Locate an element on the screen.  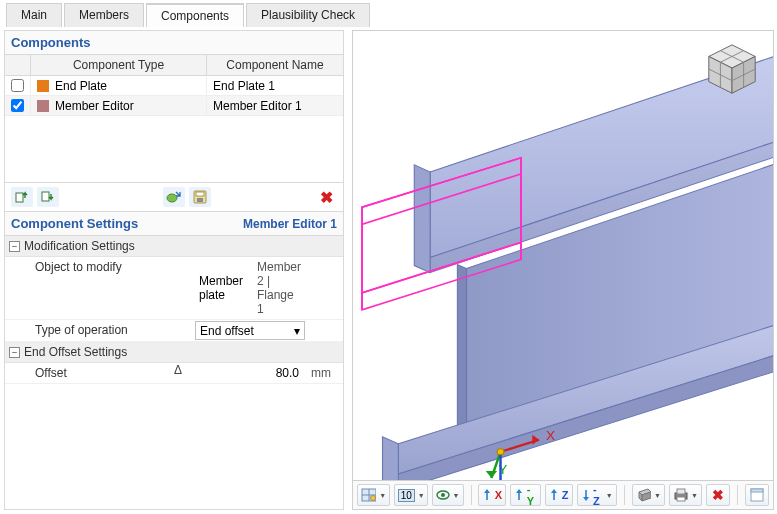
label-object-to-modify: Object to modify is located at coordinates (85, 288).